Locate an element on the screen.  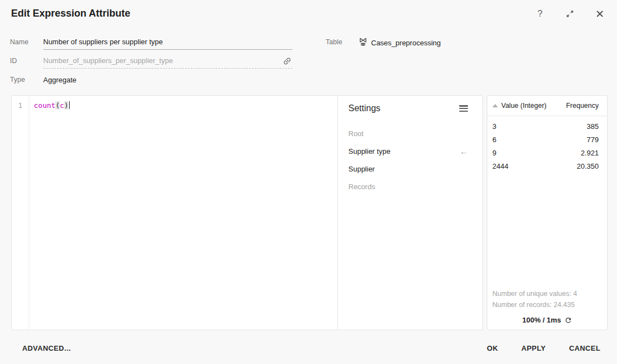
table-value: Cases_preprocessing is located at coordinates (406, 43).